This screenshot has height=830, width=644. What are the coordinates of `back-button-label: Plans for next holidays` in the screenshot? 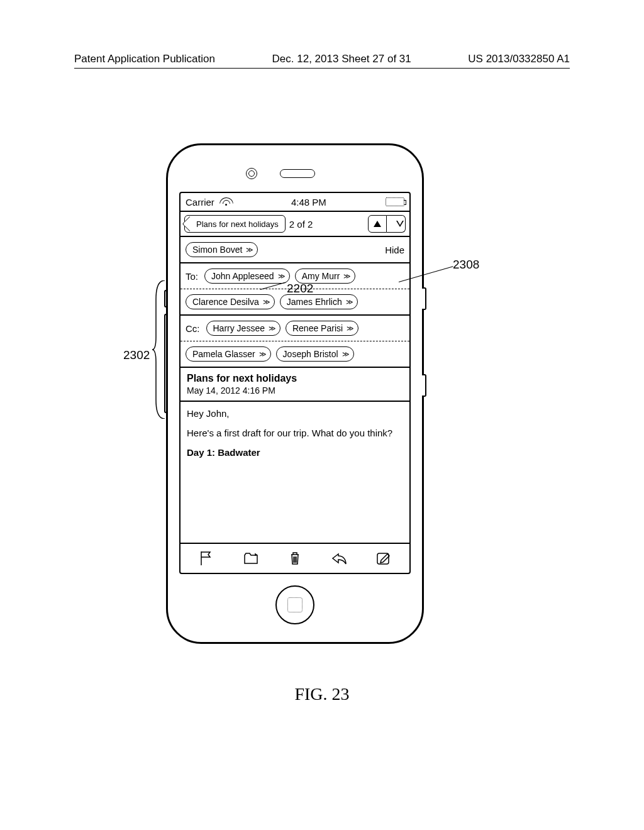 It's located at (236, 224).